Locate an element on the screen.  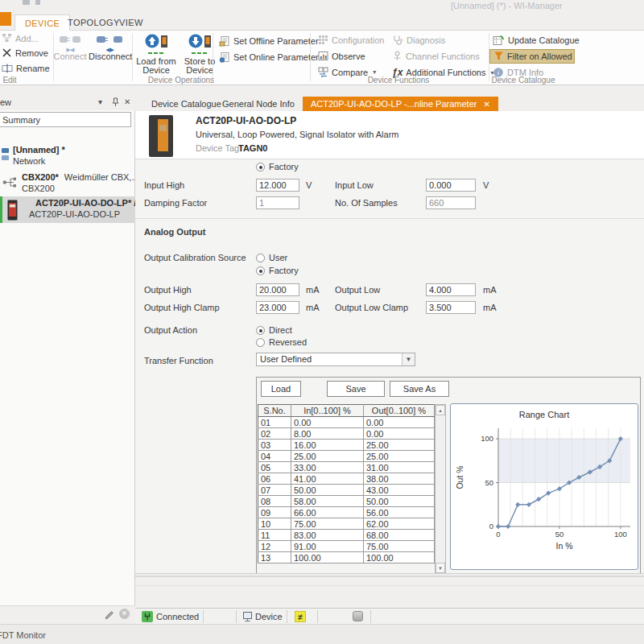
table-cell: 04 is located at coordinates (275, 456).